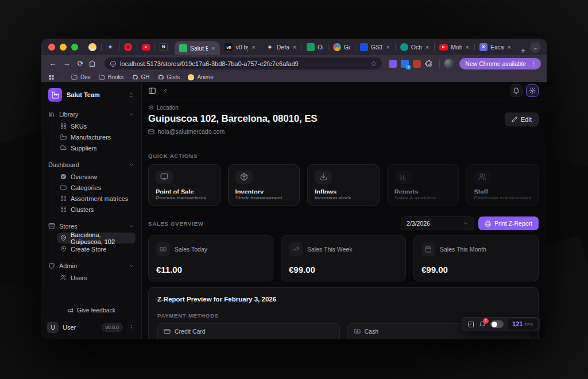  What do you see at coordinates (96, 126) in the screenshot?
I see `sidebar-item-skus: SKUs` at bounding box center [96, 126].